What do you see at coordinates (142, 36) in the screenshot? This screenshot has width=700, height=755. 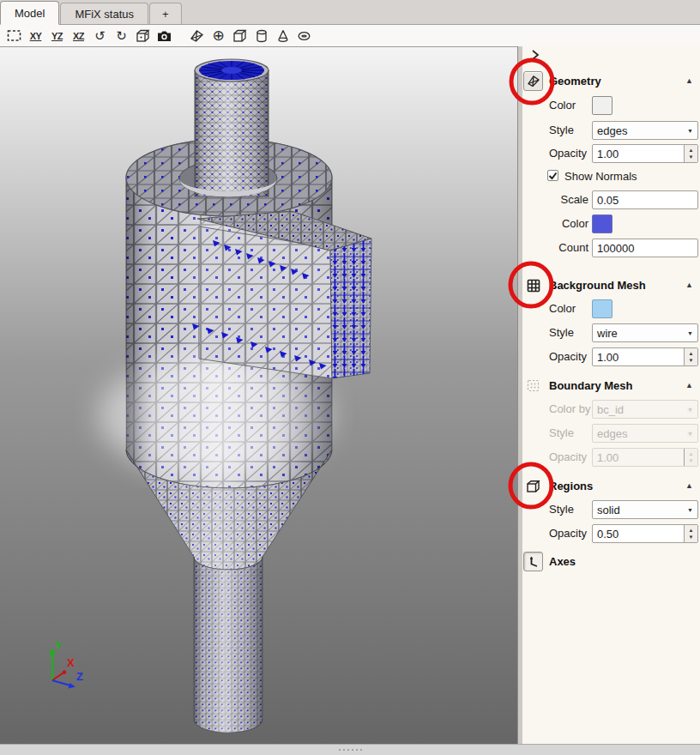 I see `perspective-cube-icon` at bounding box center [142, 36].